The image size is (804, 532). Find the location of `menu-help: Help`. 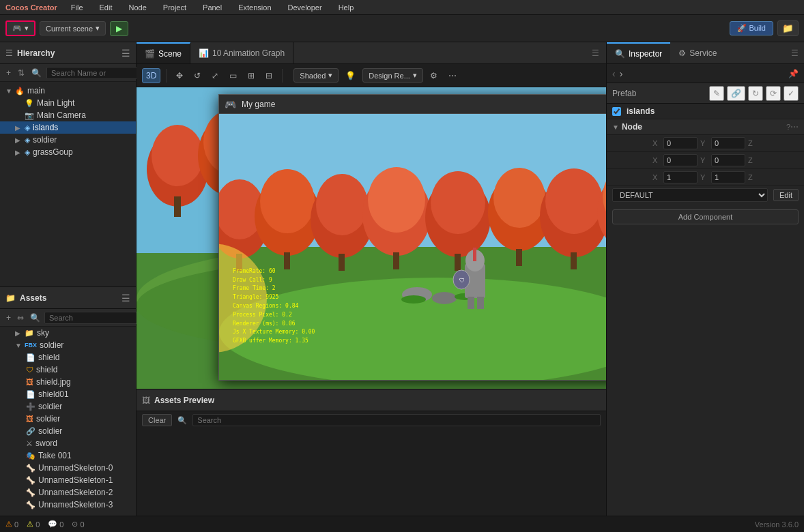

menu-help: Help is located at coordinates (347, 8).